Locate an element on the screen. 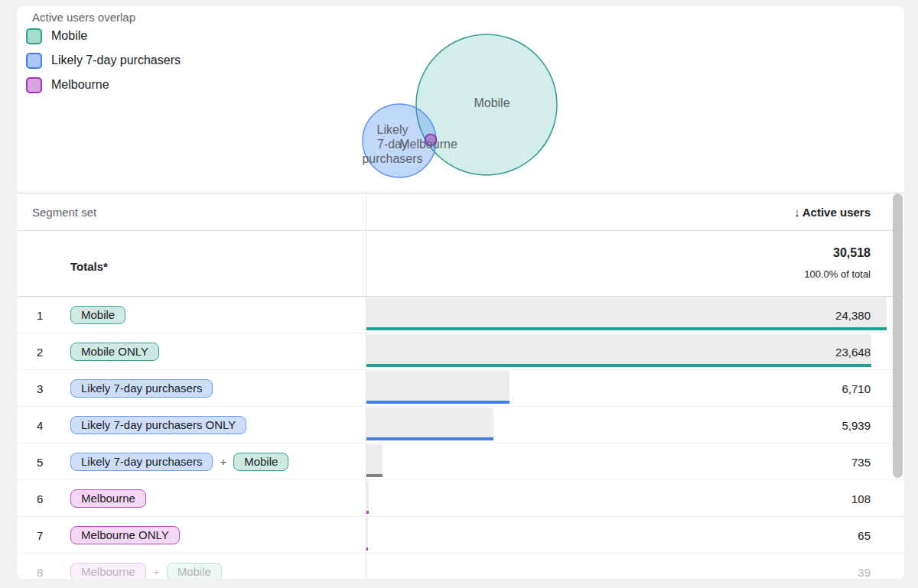 The image size is (918, 588). row-number: 4 is located at coordinates (40, 425).